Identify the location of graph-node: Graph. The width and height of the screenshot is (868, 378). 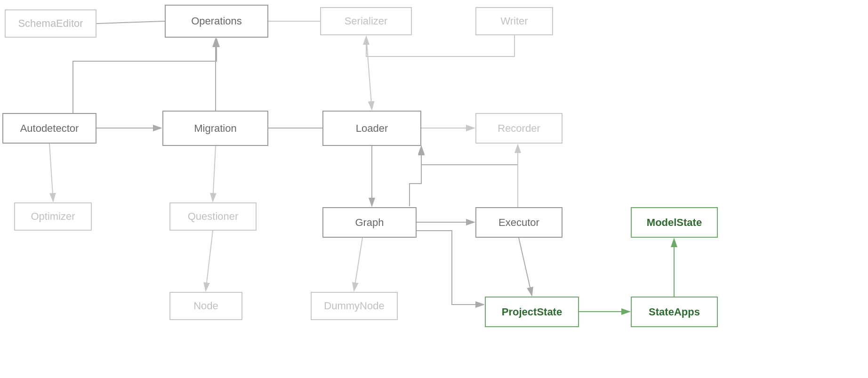
(370, 222).